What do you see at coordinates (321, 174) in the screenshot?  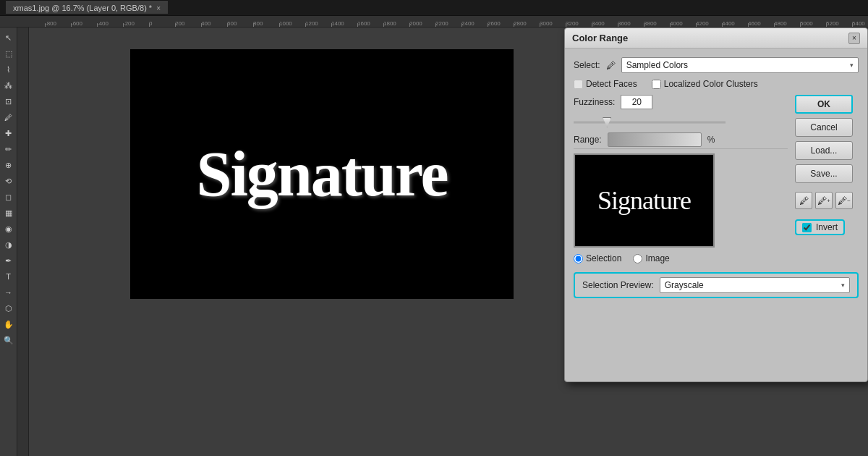 I see `canvas-signature: Signature` at bounding box center [321, 174].